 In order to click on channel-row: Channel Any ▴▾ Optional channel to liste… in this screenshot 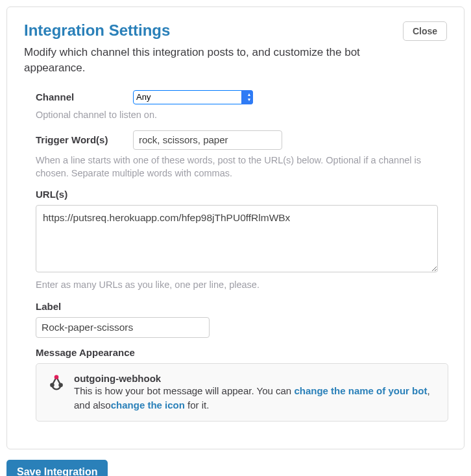, I will do `click(241, 106)`.